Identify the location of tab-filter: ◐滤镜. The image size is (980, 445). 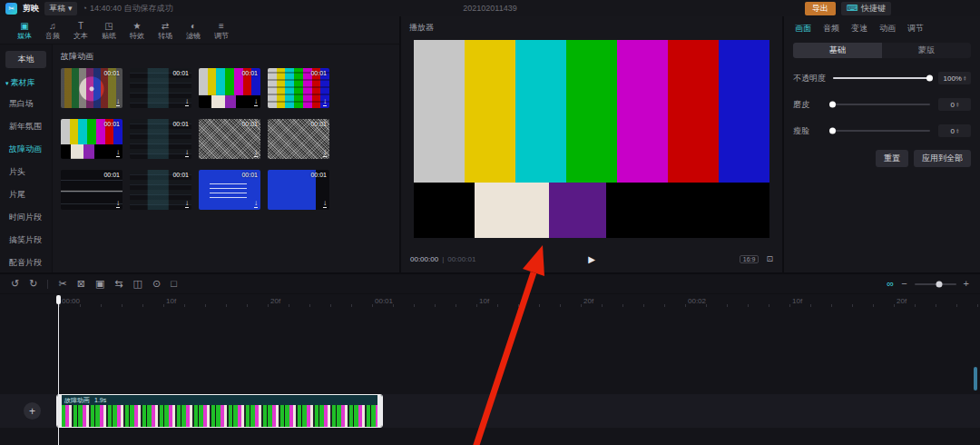
(193, 31).